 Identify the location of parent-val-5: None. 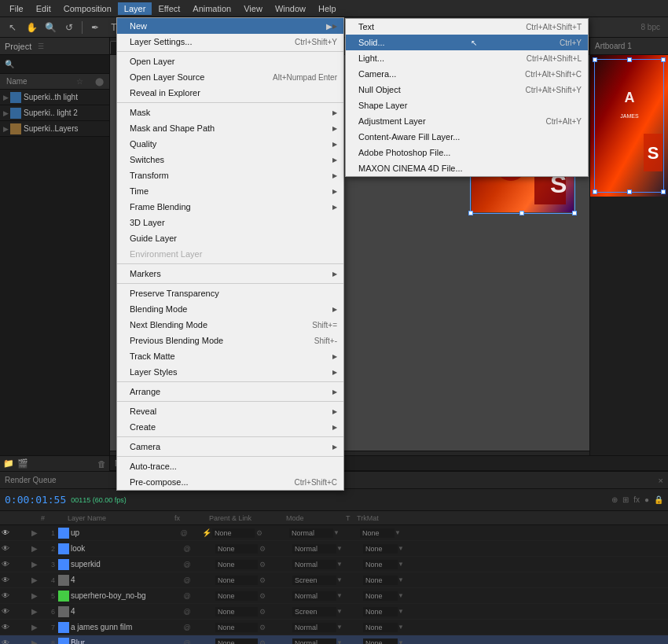
(237, 596).